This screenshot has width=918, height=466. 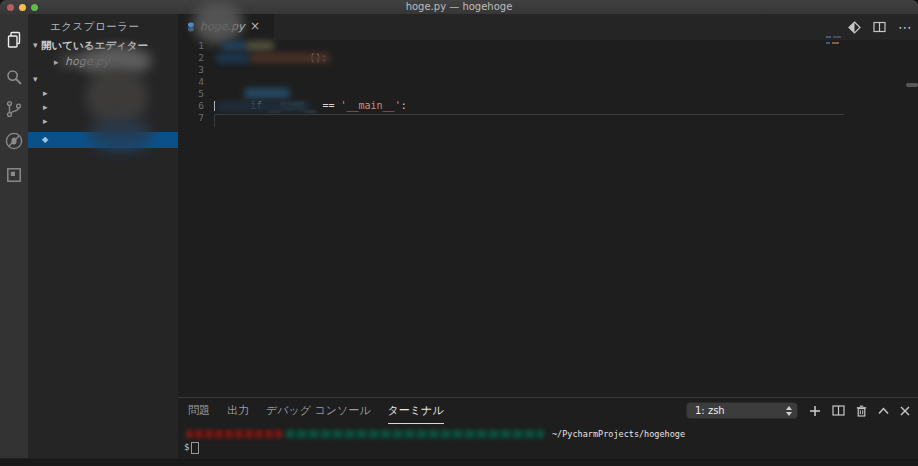 I want to click on tab-problems: 問題, so click(x=199, y=414).